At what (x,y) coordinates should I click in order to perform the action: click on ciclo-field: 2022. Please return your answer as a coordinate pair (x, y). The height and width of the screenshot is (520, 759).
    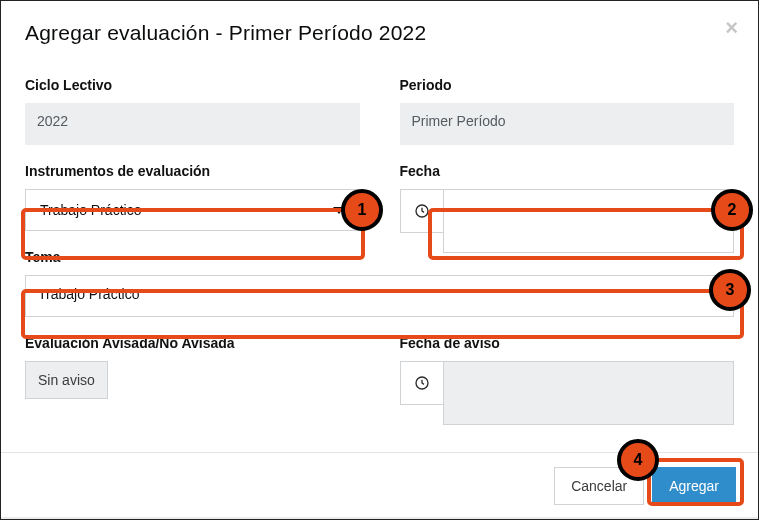
    Looking at the image, I should click on (192, 124).